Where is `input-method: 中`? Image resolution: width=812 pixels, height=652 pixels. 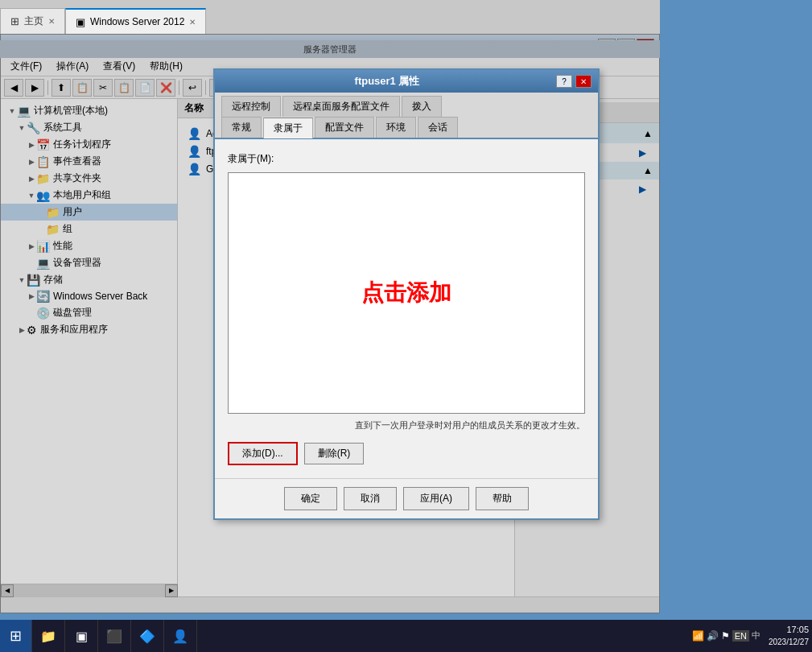
input-method: 中 is located at coordinates (756, 636).